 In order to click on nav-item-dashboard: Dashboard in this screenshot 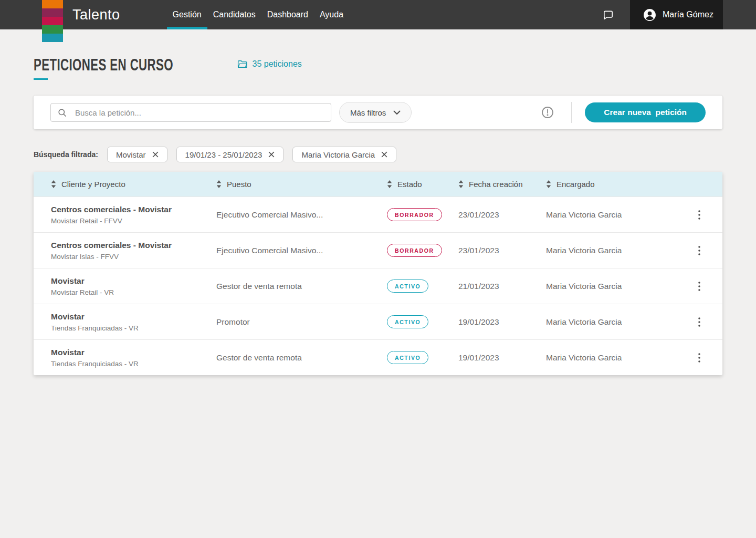, I will do `click(288, 15)`.